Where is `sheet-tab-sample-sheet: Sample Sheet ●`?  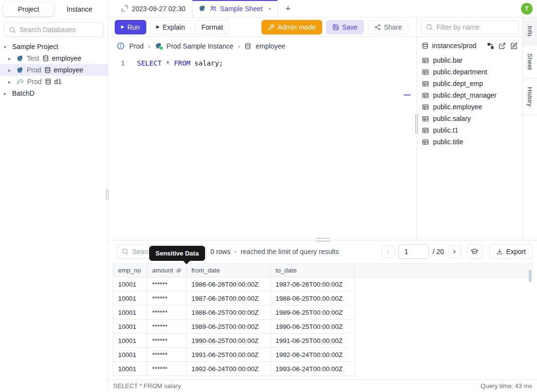 sheet-tab-sample-sheet: Sample Sheet ● is located at coordinates (235, 9).